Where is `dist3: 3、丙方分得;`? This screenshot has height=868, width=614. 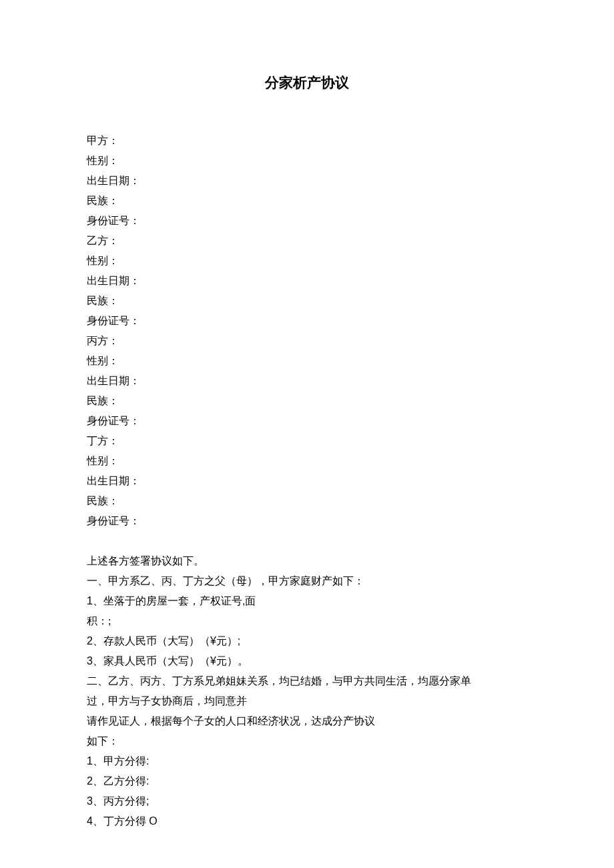 dist3: 3、丙方分得; is located at coordinates (307, 801).